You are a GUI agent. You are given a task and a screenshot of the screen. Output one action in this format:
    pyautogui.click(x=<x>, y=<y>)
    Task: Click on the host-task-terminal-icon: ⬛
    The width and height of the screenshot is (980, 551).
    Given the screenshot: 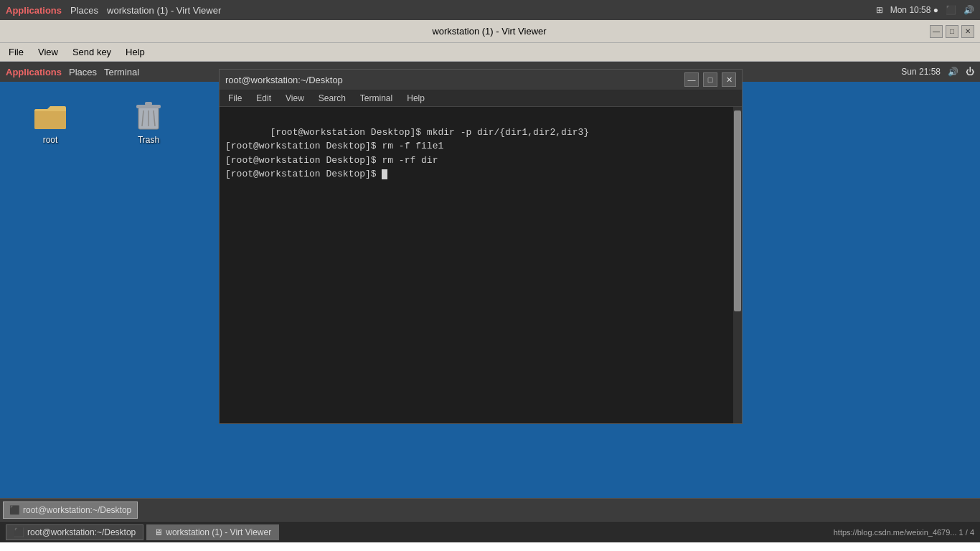 What is the action you would take?
    pyautogui.click(x=19, y=532)
    